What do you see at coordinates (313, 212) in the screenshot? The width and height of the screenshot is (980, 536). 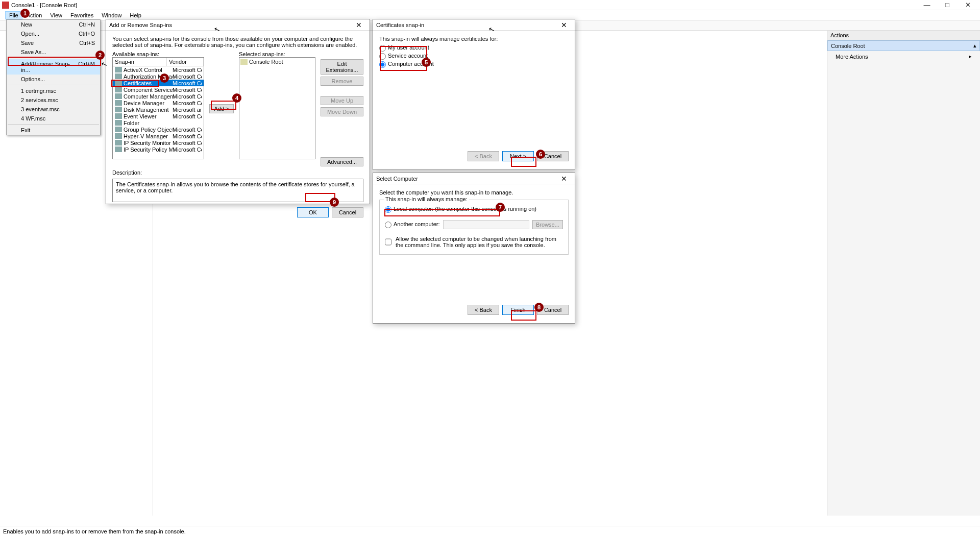 I see `ok-button: OK` at bounding box center [313, 212].